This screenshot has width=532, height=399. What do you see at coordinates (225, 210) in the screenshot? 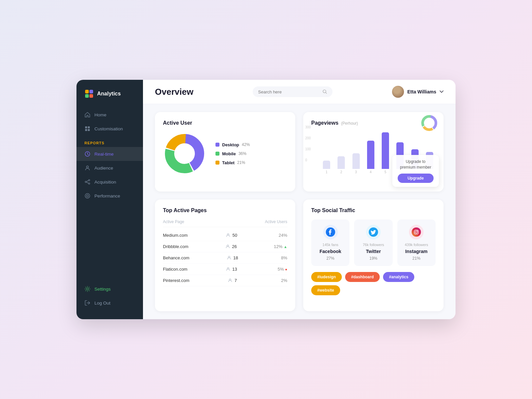
I see `top-pages-title: Top Active Pages` at bounding box center [225, 210].